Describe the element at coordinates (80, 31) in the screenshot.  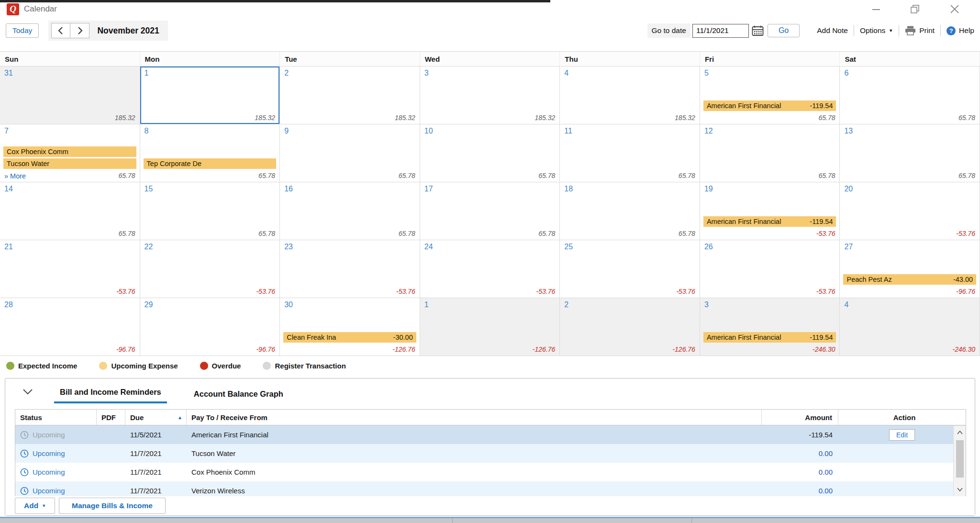
I see `next-month-button` at that location.